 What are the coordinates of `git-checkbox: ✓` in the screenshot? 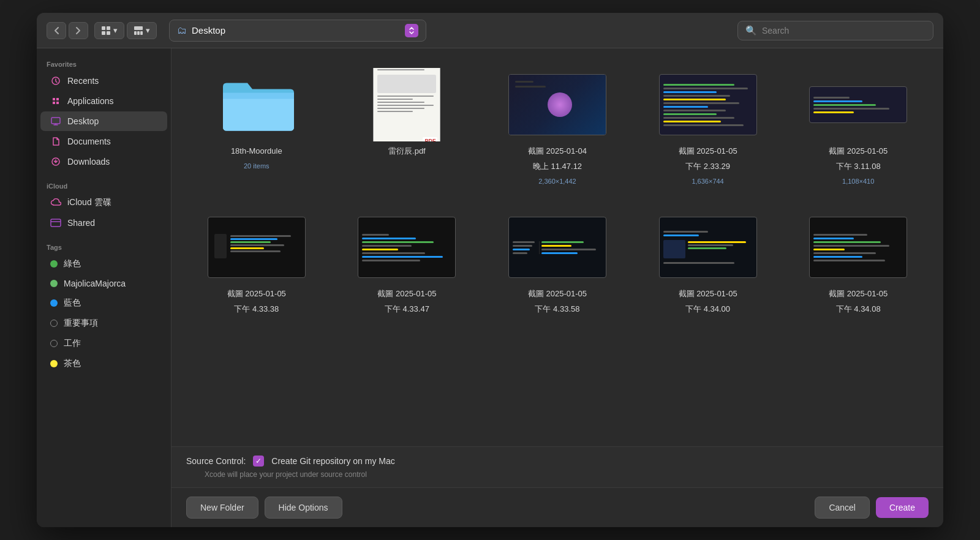 It's located at (258, 461).